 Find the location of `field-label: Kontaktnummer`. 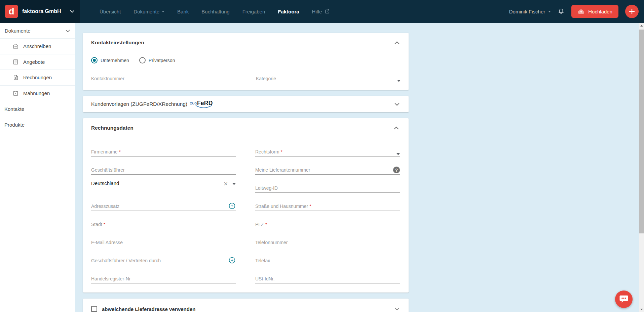

field-label: Kontaktnummer is located at coordinates (108, 79).